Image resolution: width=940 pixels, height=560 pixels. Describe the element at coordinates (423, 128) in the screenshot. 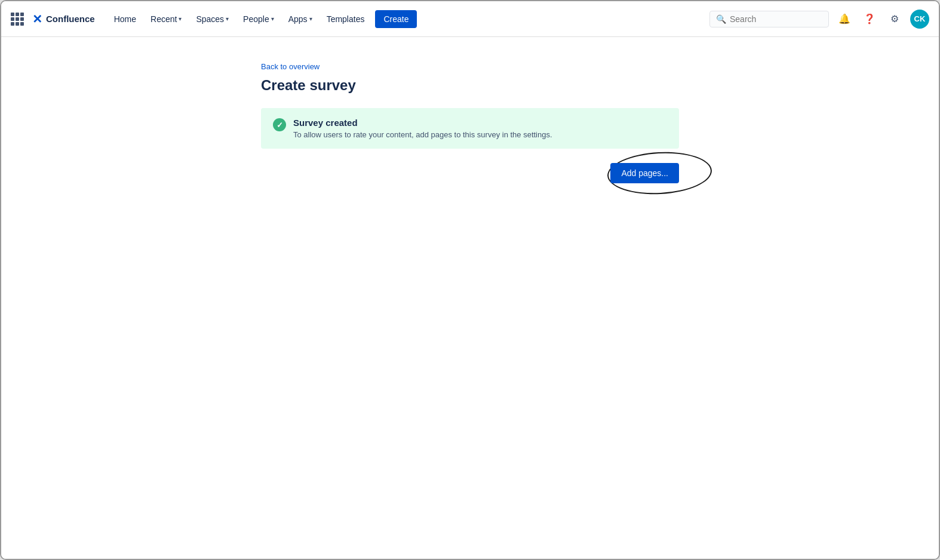

I see `success-text: Survey created To allow users to rate yo…` at that location.